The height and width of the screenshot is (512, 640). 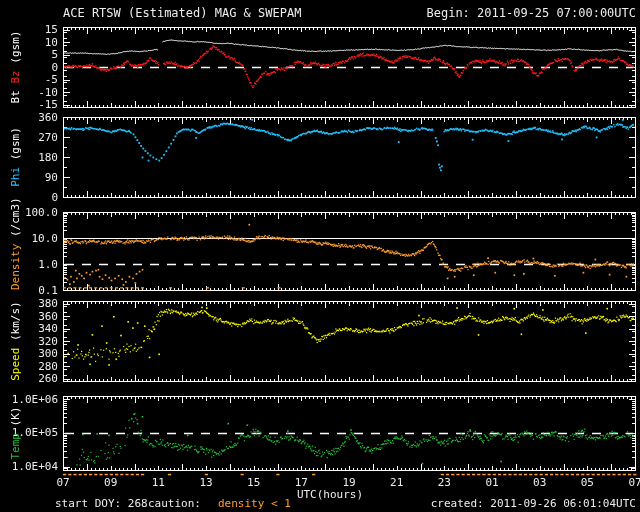 I want to click on begin-timestamp: Begin: 2011-09-25 07:00:00UTC, so click(x=531, y=13).